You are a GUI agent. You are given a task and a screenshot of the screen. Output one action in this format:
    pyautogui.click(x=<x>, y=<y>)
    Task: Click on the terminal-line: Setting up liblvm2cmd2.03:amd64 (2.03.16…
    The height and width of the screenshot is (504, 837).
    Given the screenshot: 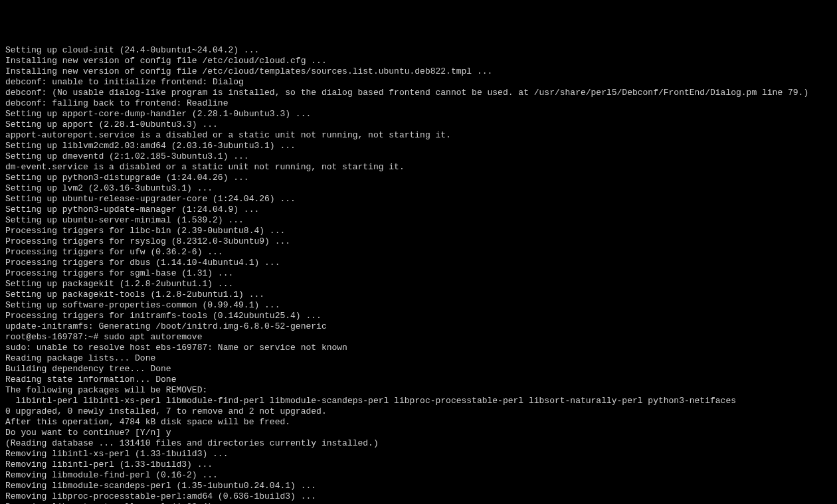 What is the action you would take?
    pyautogui.click(x=418, y=146)
    